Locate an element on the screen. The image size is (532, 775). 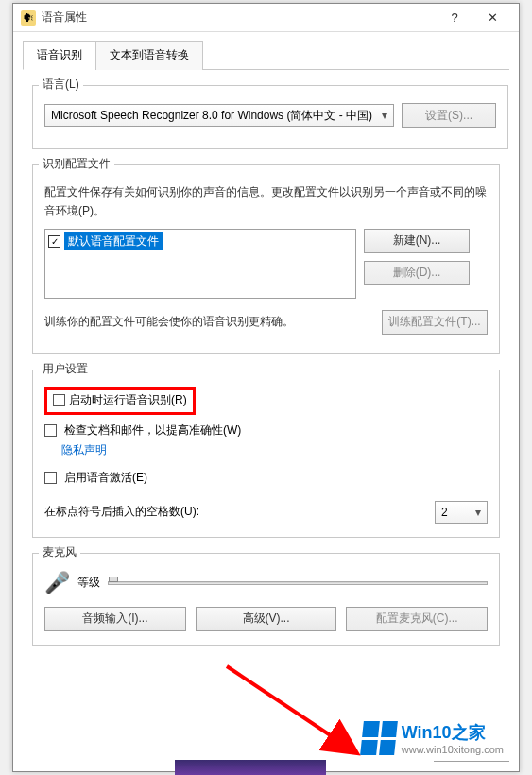
run-at-startup-label: 启动时运行语音识别(R) is located at coordinates (129, 401).